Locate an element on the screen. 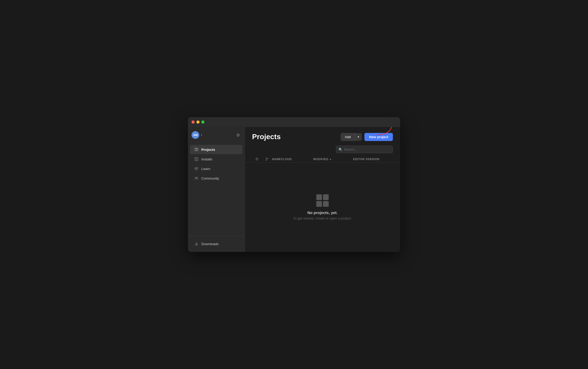 The image size is (588, 369). avatar: AM is located at coordinates (195, 135).